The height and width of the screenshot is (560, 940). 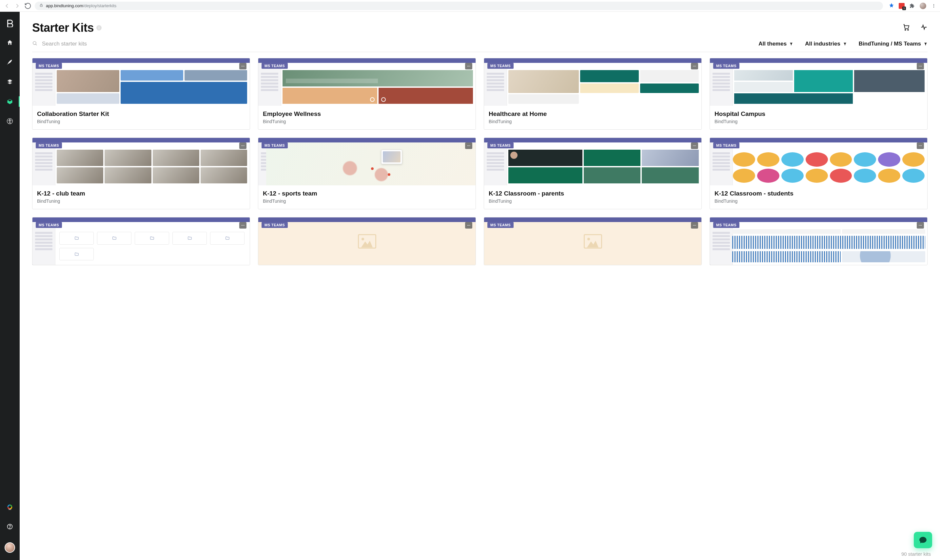 What do you see at coordinates (934, 6) in the screenshot?
I see `browser-menu-icon` at bounding box center [934, 6].